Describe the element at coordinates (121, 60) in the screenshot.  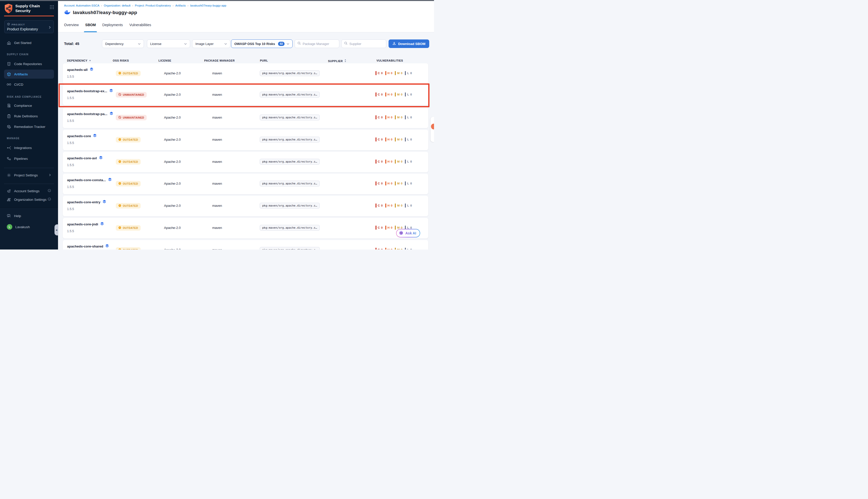
I see `column-header-oss-risks: OSS RISKS` at that location.